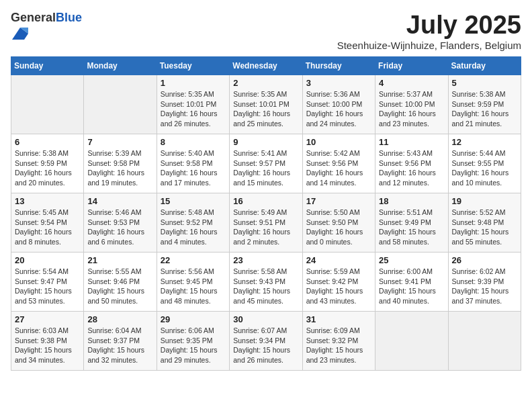 The image size is (532, 411). I want to click on calendar-cell: 24Sunrise: 5:59 AMSunset: 9:42 PMDayligh…, so click(339, 282).